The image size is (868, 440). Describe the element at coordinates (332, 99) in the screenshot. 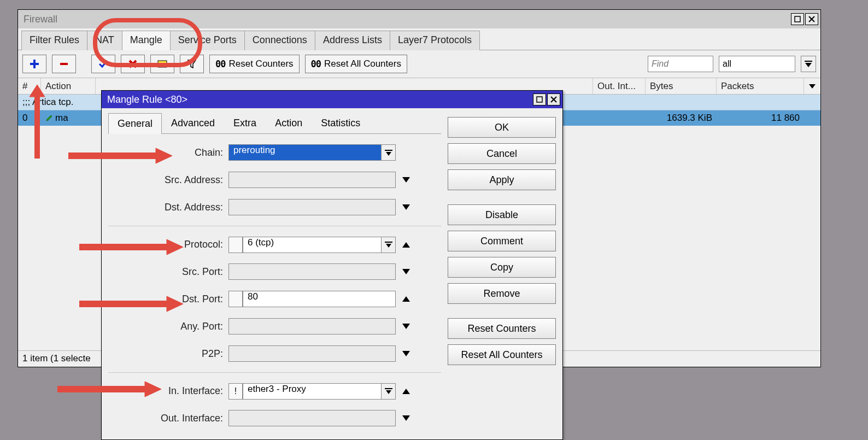

I see `dialog-titlebar: Mangle Rule <80>` at that location.